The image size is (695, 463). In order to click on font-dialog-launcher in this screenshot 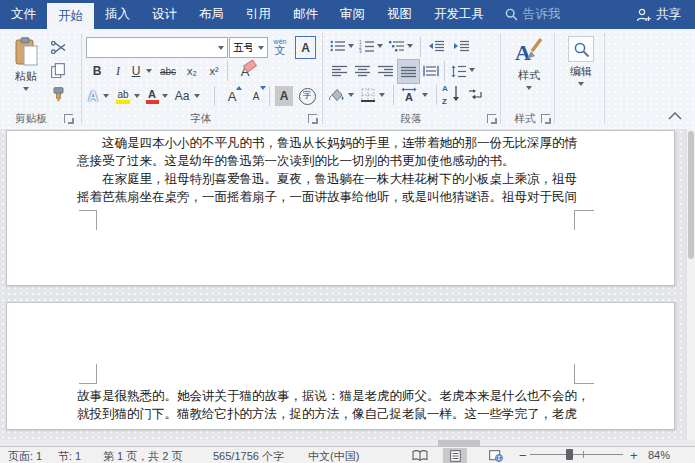, I will do `click(312, 118)`.